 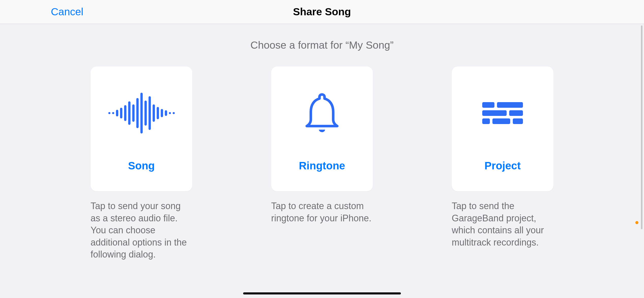 I want to click on option-project-description: Tap to send the GarageBand project, whic…, so click(x=503, y=224).